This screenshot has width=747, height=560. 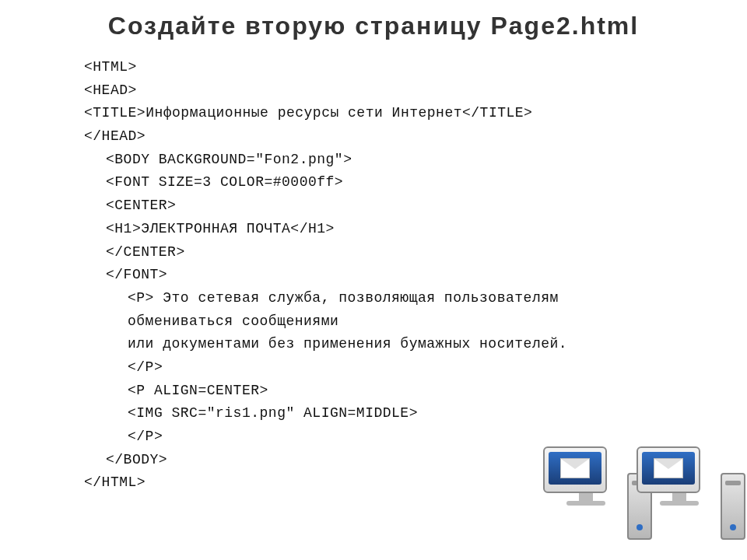 I want to click on code-line: <HTML>, so click(x=416, y=68).